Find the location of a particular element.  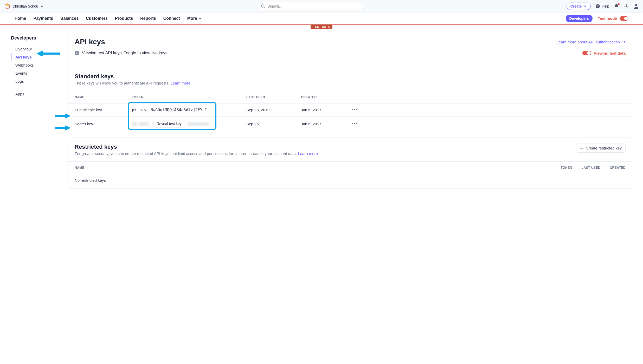

reveal-test-key-button: Reveal test key is located at coordinates (169, 124).